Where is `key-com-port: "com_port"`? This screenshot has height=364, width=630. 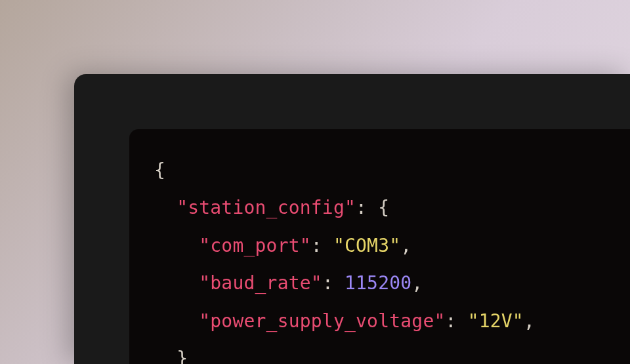
key-com-port: "com_port" is located at coordinates (255, 245).